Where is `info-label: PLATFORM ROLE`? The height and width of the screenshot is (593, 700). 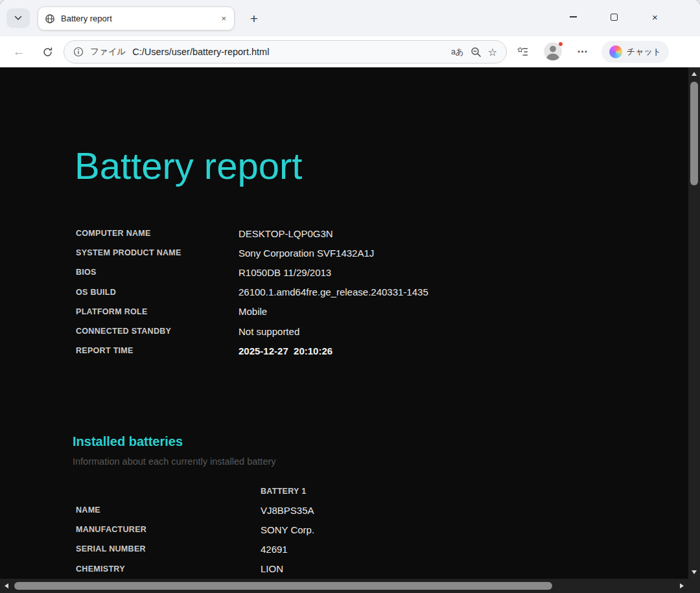
info-label: PLATFORM ROLE is located at coordinates (157, 312).